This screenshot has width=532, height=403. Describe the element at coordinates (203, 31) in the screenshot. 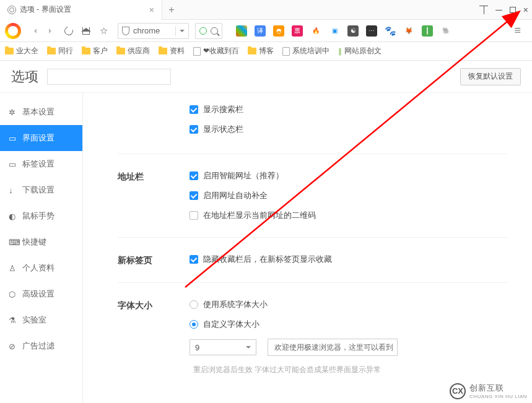

I see `search-engine-icon` at that location.